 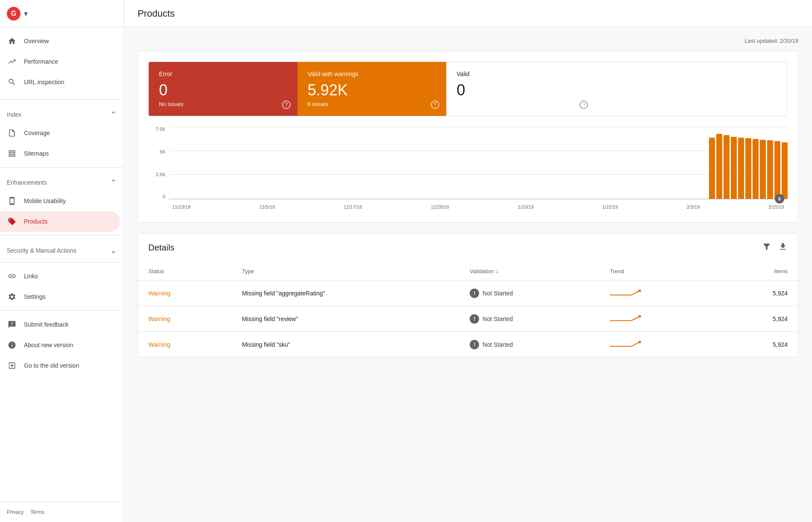 I want to click on trending-up-icon, so click(x=12, y=62).